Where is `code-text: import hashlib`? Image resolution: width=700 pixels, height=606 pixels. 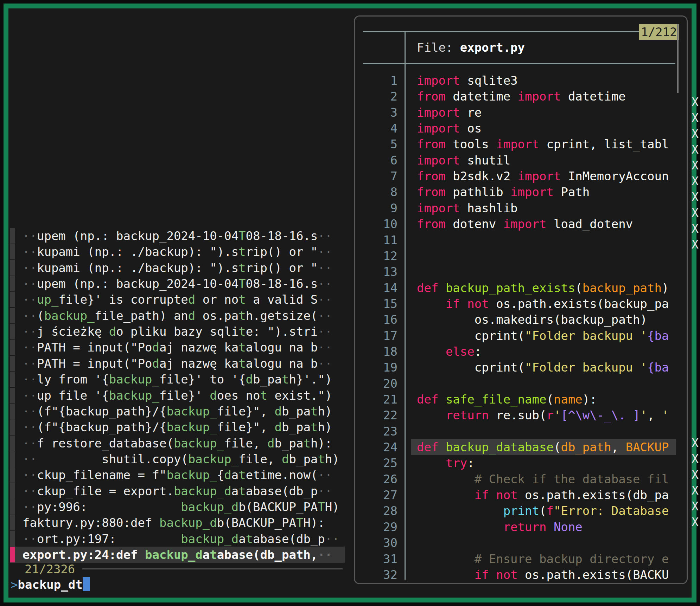
code-text: import hashlib is located at coordinates (543, 208).